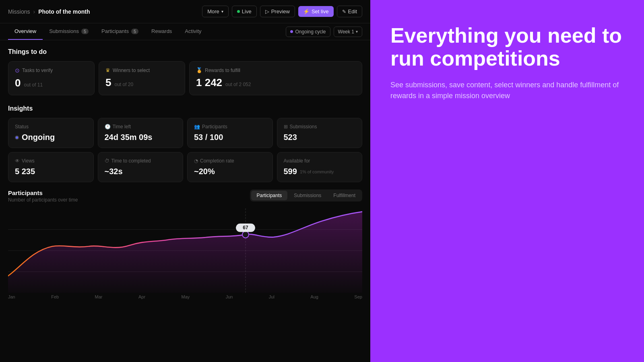 This screenshot has height=362, width=644. Describe the element at coordinates (69, 31) in the screenshot. I see `tab-submissions: Submissions 5` at that location.